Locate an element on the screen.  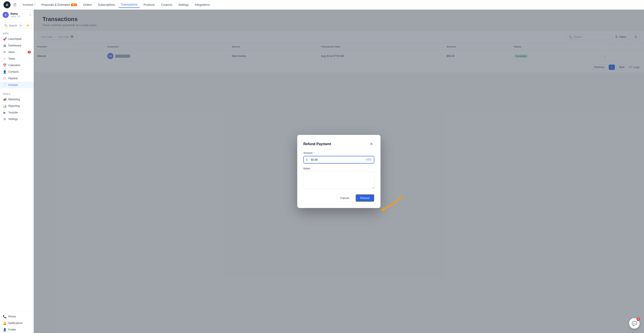
user-name: Demo is located at coordinates (19, 14).